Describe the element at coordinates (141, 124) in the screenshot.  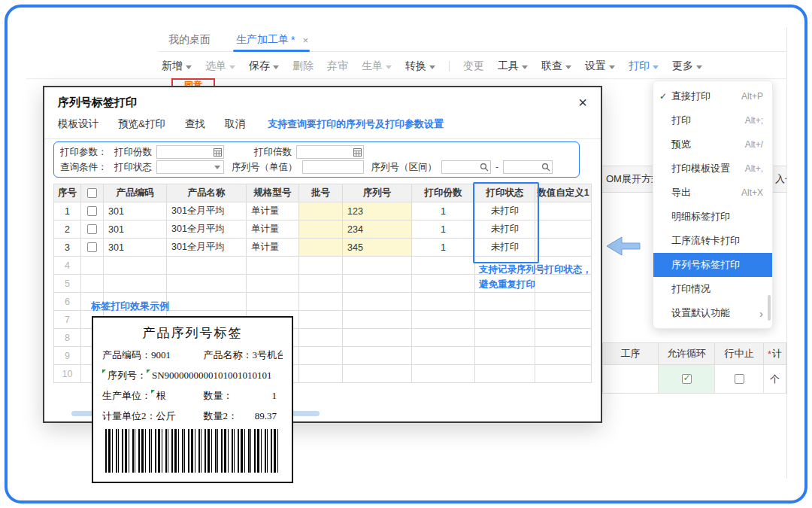
I see `dialog-menu-preview-print: 预览&打印` at that location.